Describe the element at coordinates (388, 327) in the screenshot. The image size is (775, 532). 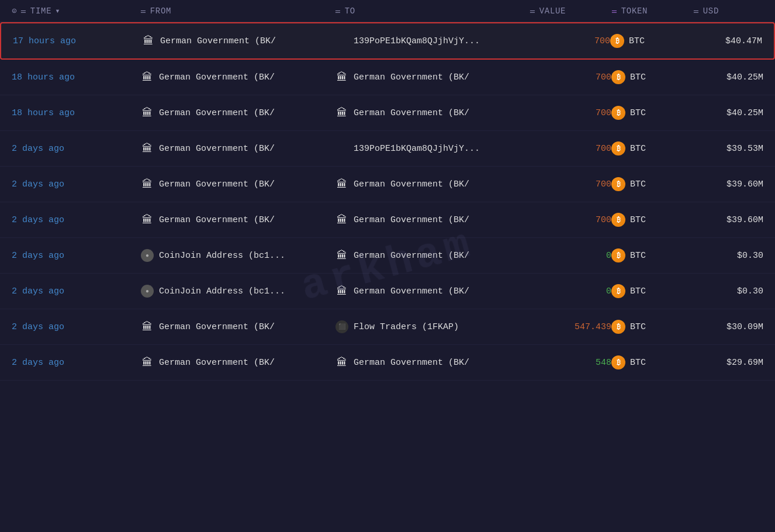
I see `table-row: 2 days ago 🏛 German Government (BK/ ⬛ Fl…` at that location.